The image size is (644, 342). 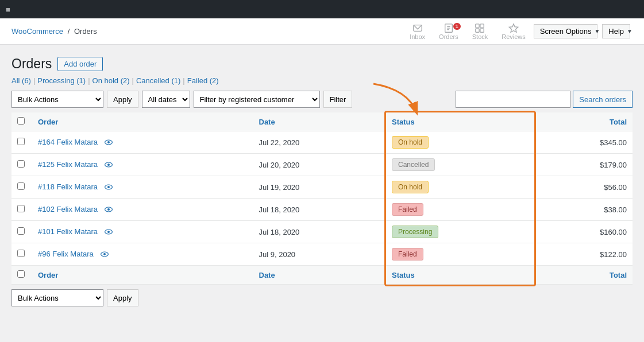 I want to click on row-date: Jul 18, 2020, so click(x=319, y=210).